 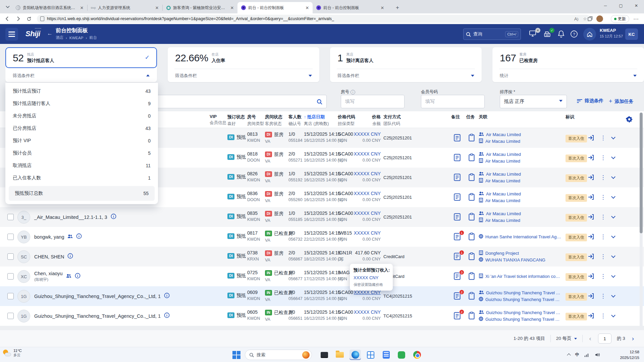 I want to click on guest-name: Guizhou_Shunjing_Tiancheng_Travel_Agency…, so click(x=97, y=296).